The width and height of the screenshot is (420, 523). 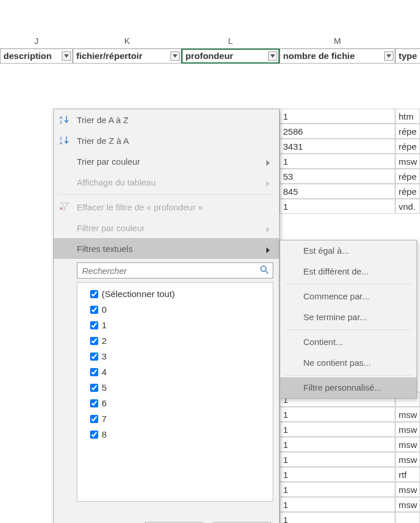 I want to click on menu-text-filters: Filtres textuels, so click(x=166, y=248).